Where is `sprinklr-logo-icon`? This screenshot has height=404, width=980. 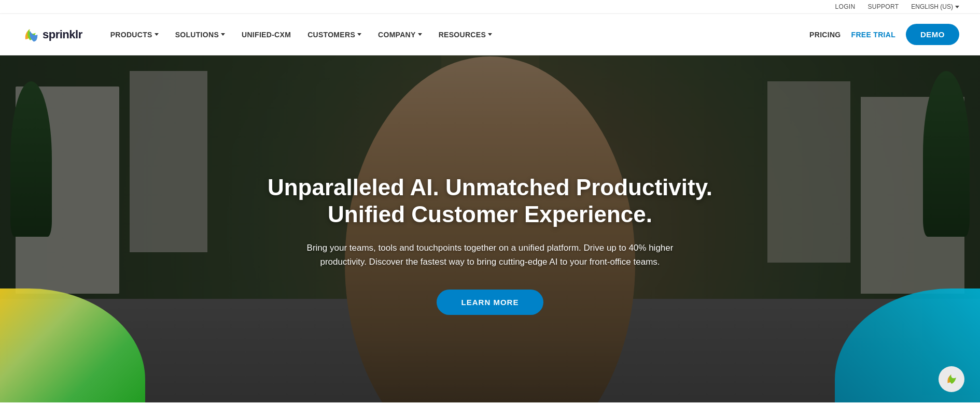 sprinklr-logo-icon is located at coordinates (30, 35).